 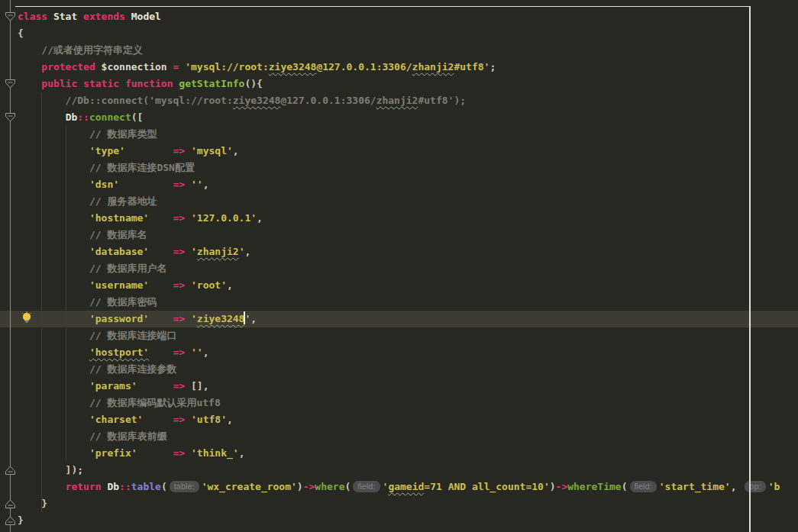 What do you see at coordinates (399, 269) in the screenshot?
I see `code-line-16: // 数据库用户名` at bounding box center [399, 269].